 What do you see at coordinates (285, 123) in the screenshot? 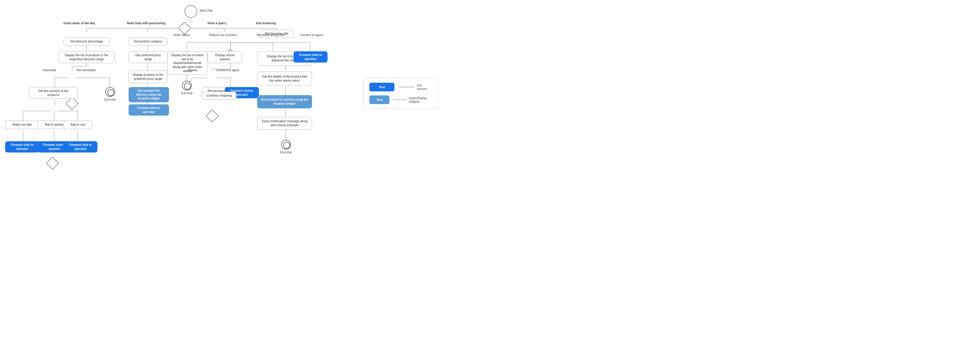
I see `send-confirmation-node: Send confirmation message along with ref…` at bounding box center [285, 123].